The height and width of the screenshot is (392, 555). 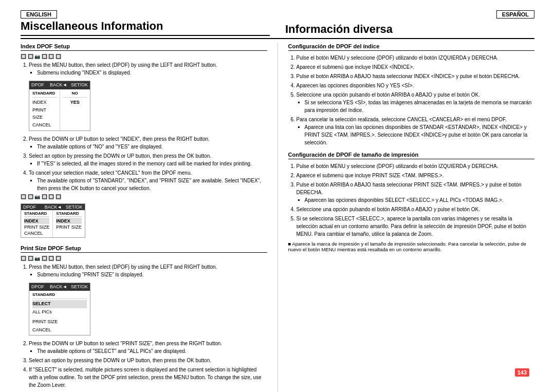 I want to click on page-number: 143, so click(x=522, y=372).